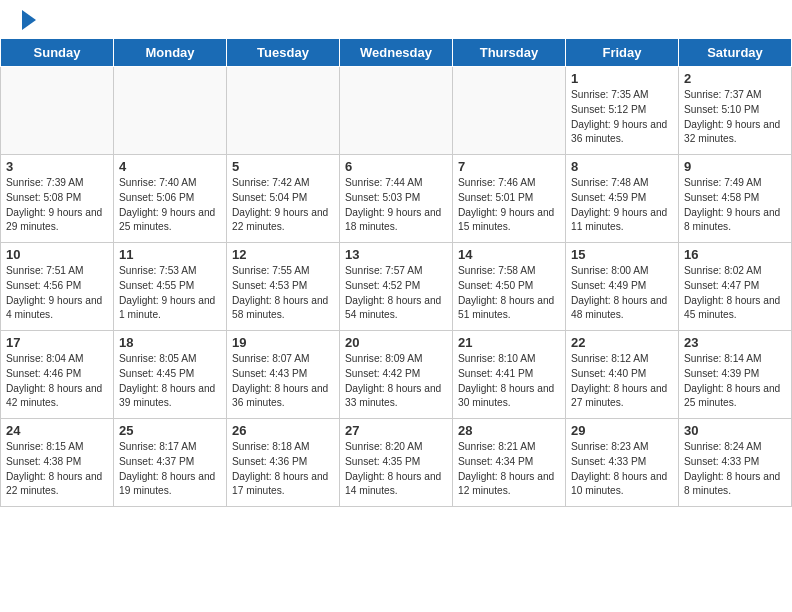  I want to click on day-number: 7, so click(509, 166).